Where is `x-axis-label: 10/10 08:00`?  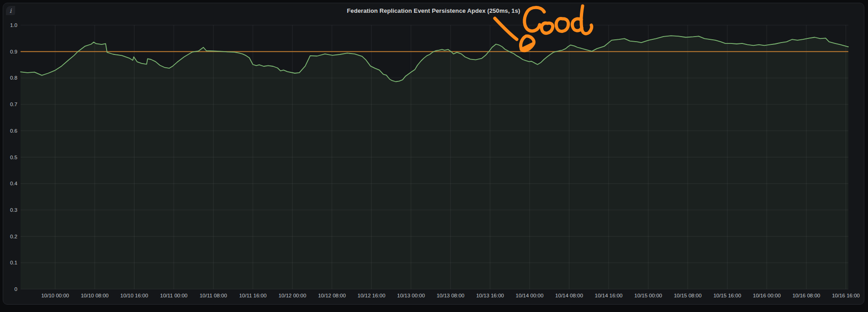 x-axis-label: 10/10 08:00 is located at coordinates (95, 296).